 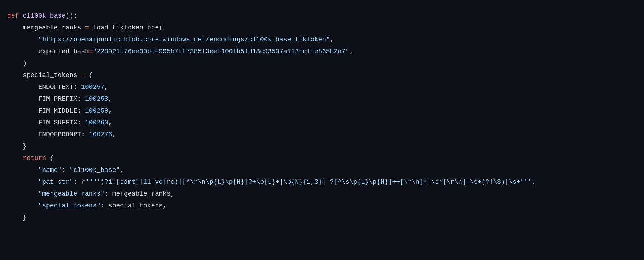 I want to click on paren: ():, so click(x=71, y=16).